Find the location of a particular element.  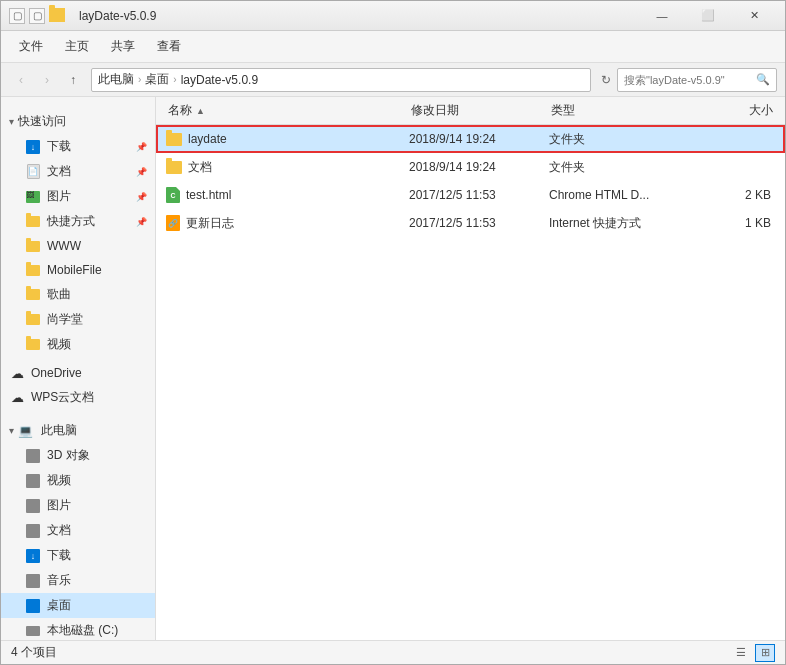

menu-view: 查看 is located at coordinates (169, 46).